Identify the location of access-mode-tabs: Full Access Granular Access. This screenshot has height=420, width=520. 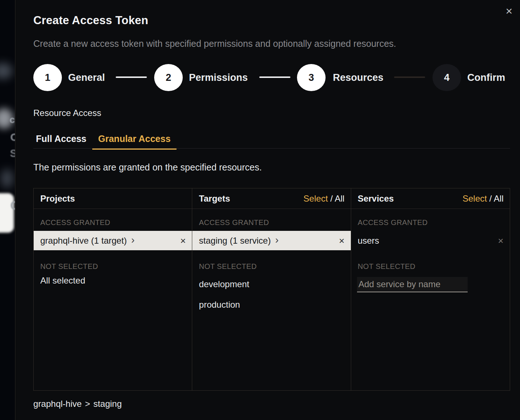
(103, 140).